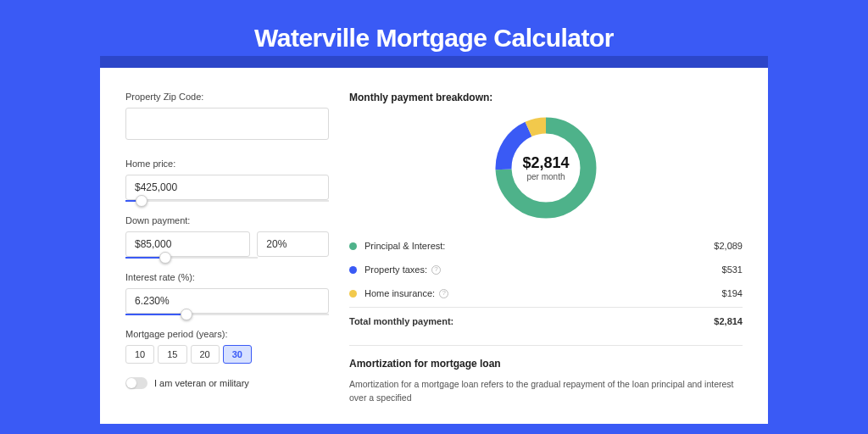  I want to click on legend-value: $2,089, so click(728, 246).